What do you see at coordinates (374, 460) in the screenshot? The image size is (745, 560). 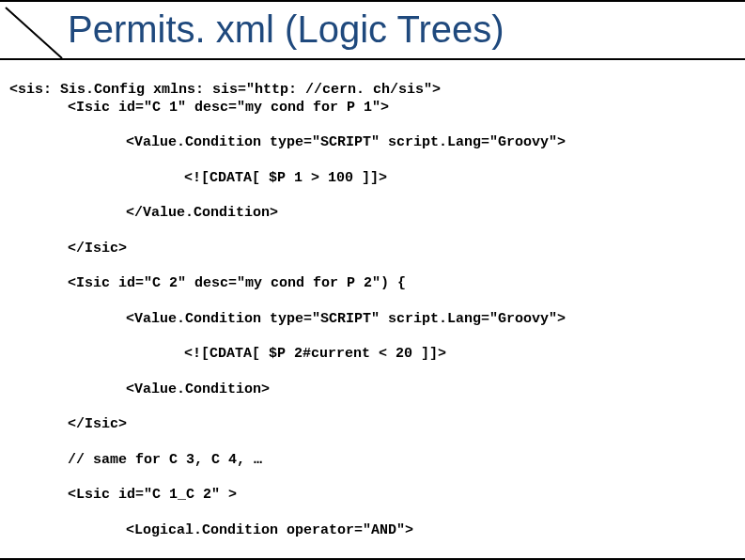 I see `code-line: // same for C 3, C 4, …` at bounding box center [374, 460].